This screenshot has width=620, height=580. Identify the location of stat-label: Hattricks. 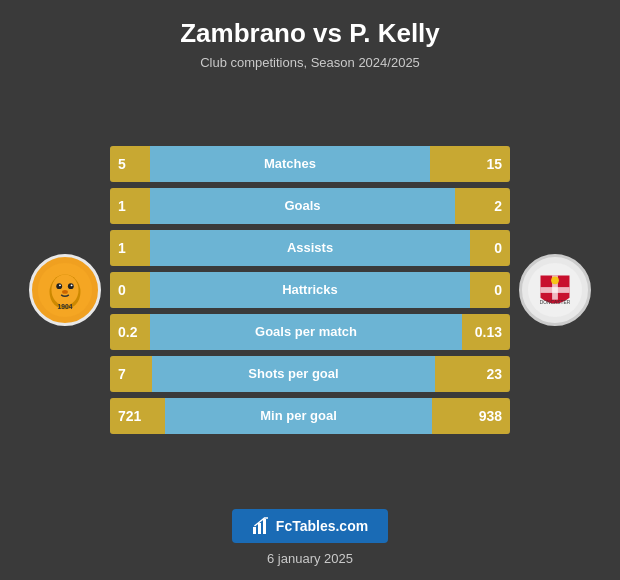
(310, 290).